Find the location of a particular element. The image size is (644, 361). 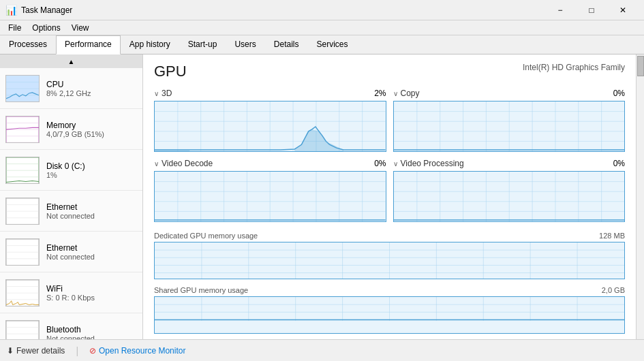

open-resource-monitor-link: ⊘ Open Resource Monitor is located at coordinates (138, 351).